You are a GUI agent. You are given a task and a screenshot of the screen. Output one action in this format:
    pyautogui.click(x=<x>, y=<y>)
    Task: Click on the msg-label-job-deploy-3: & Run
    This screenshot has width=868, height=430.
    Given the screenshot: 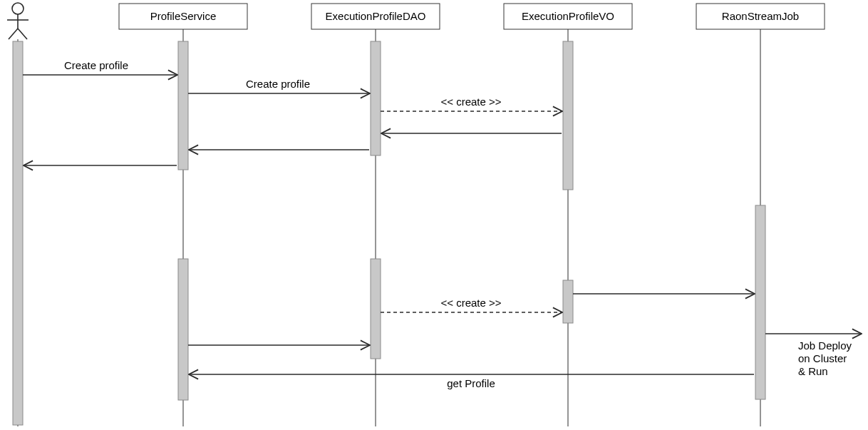 What is the action you would take?
    pyautogui.click(x=813, y=371)
    